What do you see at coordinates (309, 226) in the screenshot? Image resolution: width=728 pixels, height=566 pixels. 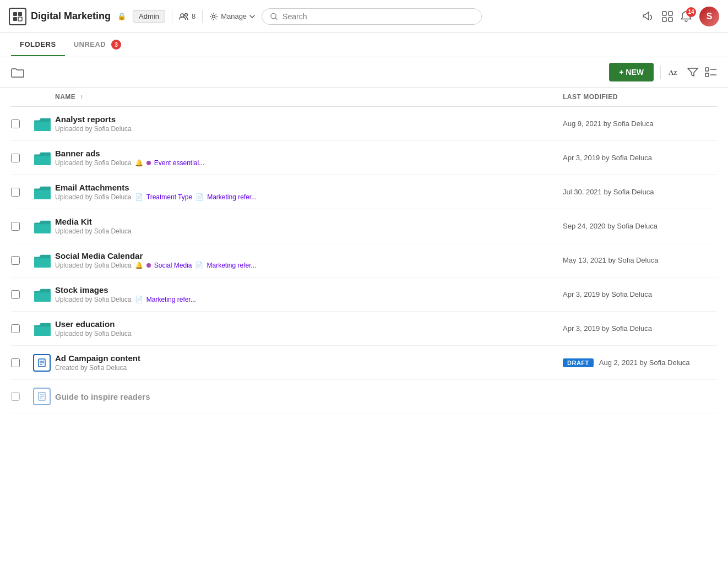 I see `row-content: Media Kit Uploaded by Sofia Deluca` at bounding box center [309, 226].